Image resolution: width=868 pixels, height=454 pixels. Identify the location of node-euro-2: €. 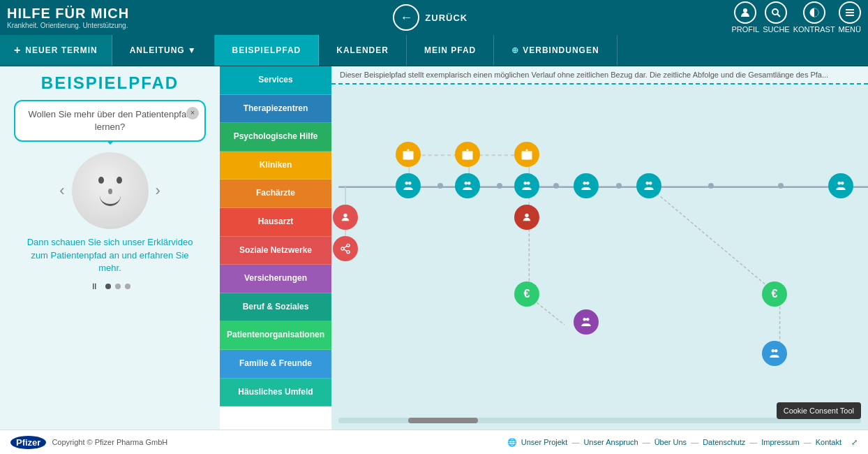
(775, 294).